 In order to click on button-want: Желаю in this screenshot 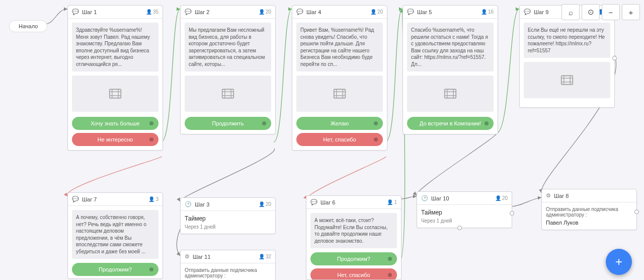, I will do `click(340, 123)`.